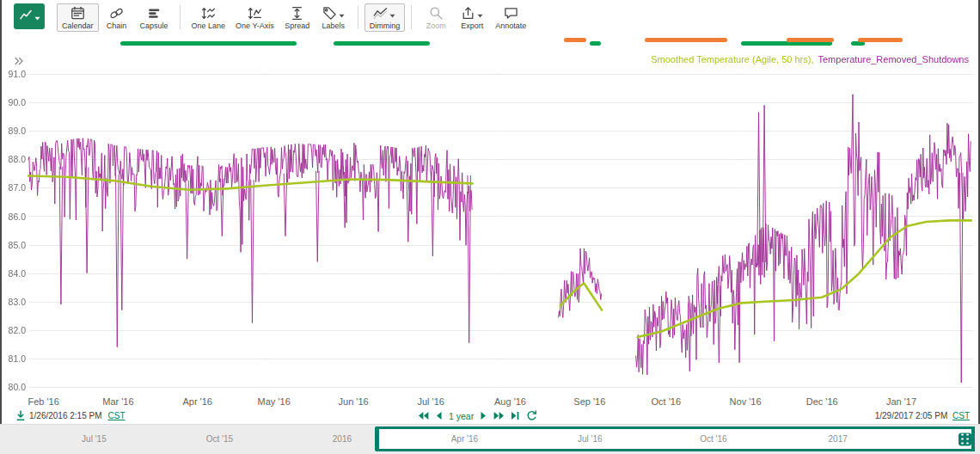  What do you see at coordinates (13, 330) in the screenshot?
I see `y-axis-tick-label: 82.0` at bounding box center [13, 330].